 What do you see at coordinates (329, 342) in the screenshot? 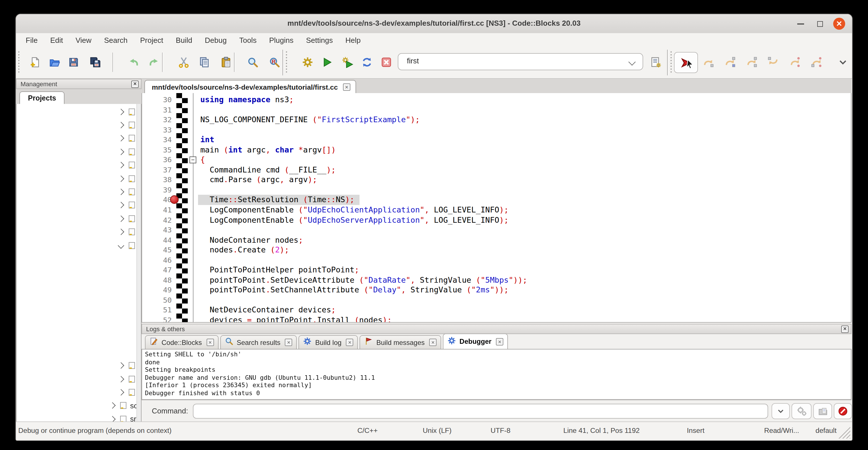
I see `log-tab-build-log: Build log×` at bounding box center [329, 342].